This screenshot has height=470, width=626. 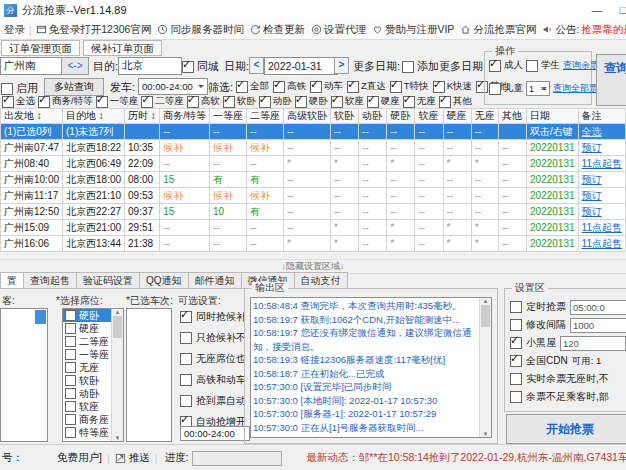 I want to click on settings-tab: 自动支付, so click(x=322, y=280).